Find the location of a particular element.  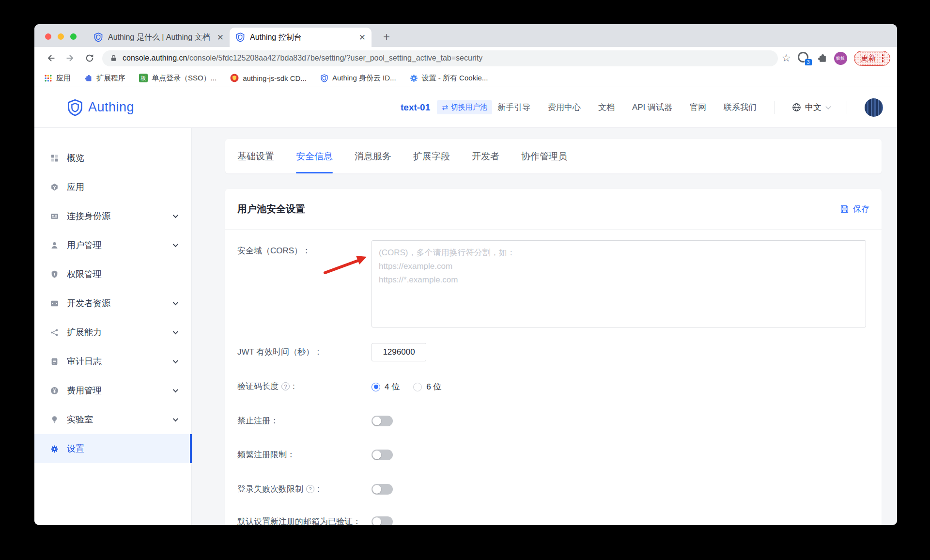

sidebar-item-label: 开发者资源 is located at coordinates (89, 303).